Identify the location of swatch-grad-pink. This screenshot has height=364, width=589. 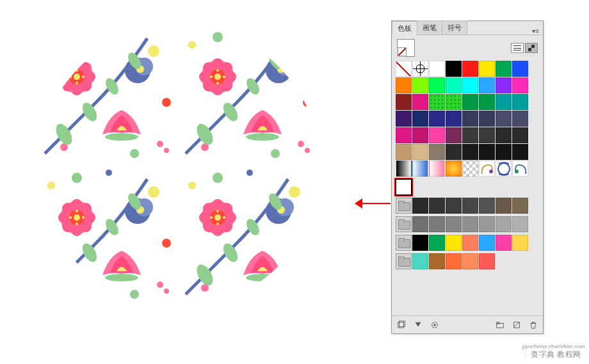
(437, 169).